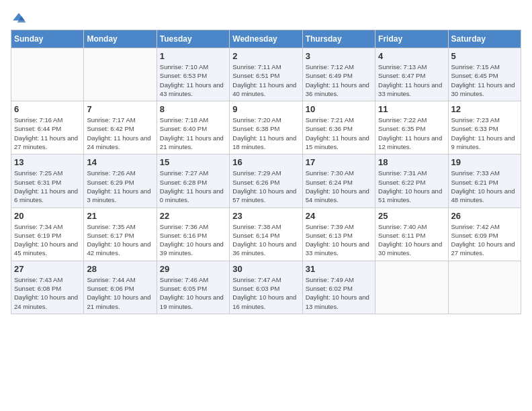 Image resolution: width=532 pixels, height=411 pixels. What do you see at coordinates (411, 216) in the screenshot?
I see `day-number: 25` at bounding box center [411, 216].